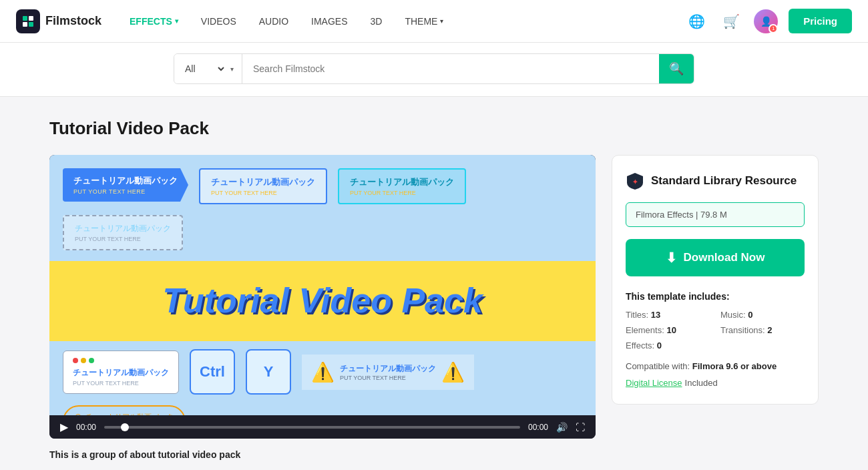  I want to click on compatible-row: Compatible with: Filmora 9.6 or above, so click(715, 366).